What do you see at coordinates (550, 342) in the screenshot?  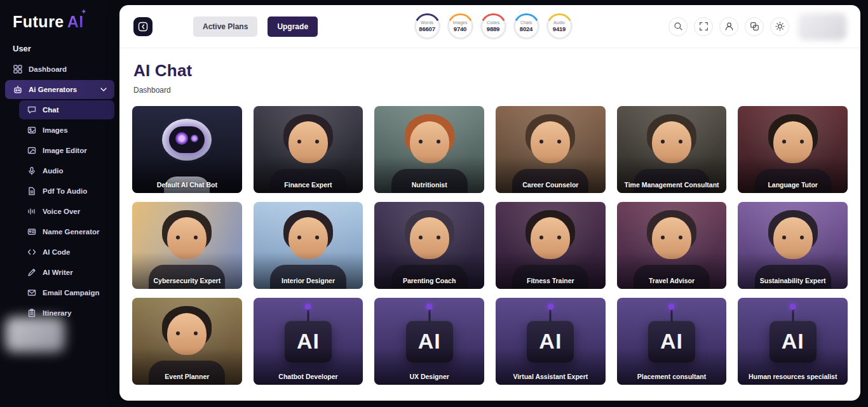 I see `persona-card: AIVirtual Assistant Expert` at bounding box center [550, 342].